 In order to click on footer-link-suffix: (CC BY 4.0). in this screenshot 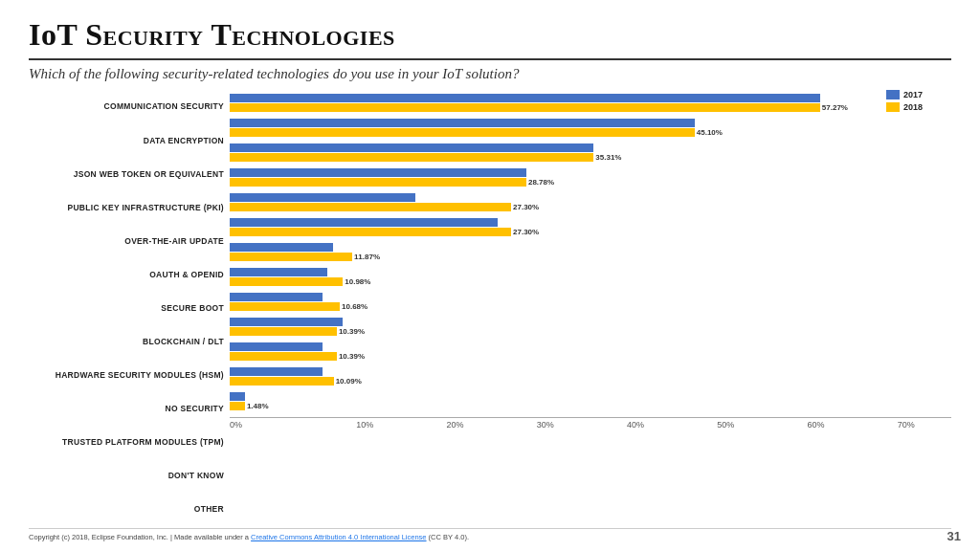, I will do `click(448, 538)`.